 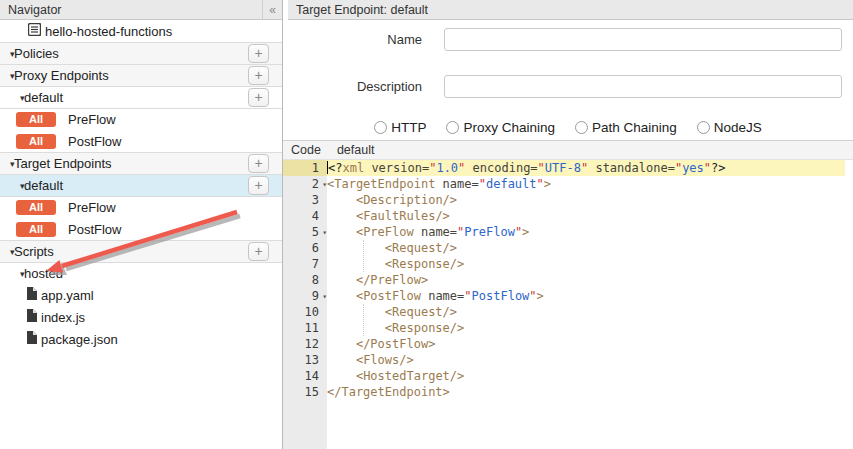 What do you see at coordinates (272, 10) in the screenshot?
I see `collapse-panel-button: «` at bounding box center [272, 10].